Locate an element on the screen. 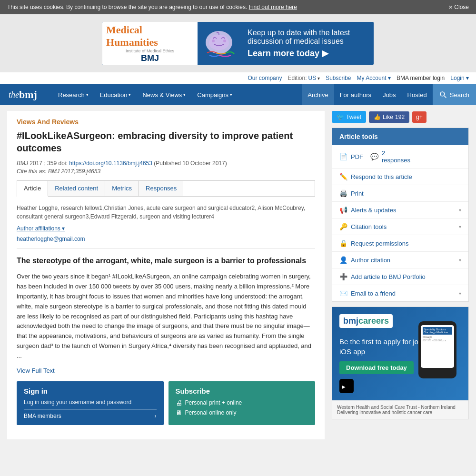 The image size is (476, 476). tab-related-content: Related content is located at coordinates (77, 188).